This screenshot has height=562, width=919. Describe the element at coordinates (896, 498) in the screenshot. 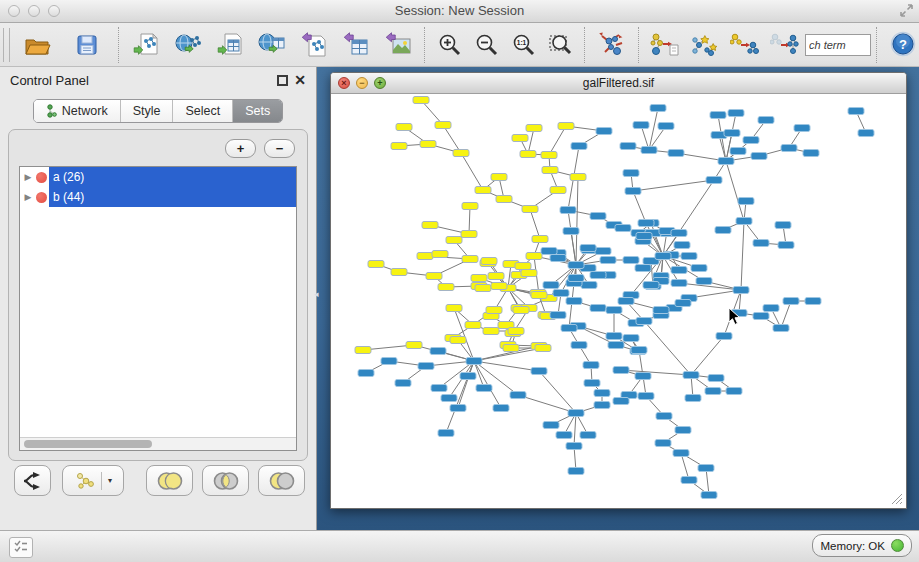

I see `resize-grip-icon` at that location.